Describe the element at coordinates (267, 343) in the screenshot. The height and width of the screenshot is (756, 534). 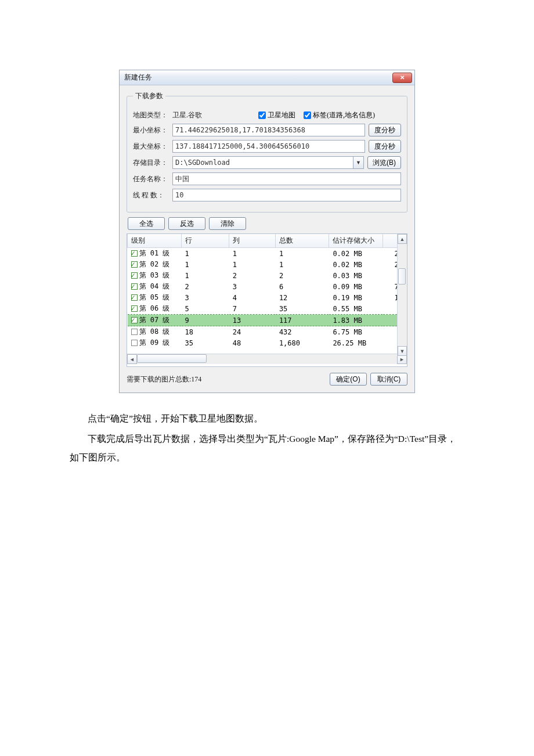
I see `table-row: 第 09 级35481,68026.25 MB1` at that location.